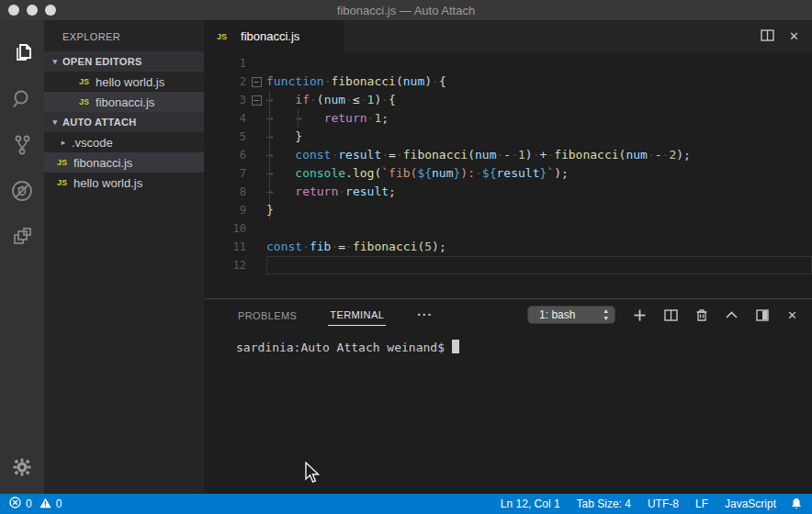 This screenshot has height=514, width=812. I want to click on search-view-button, so click(22, 99).